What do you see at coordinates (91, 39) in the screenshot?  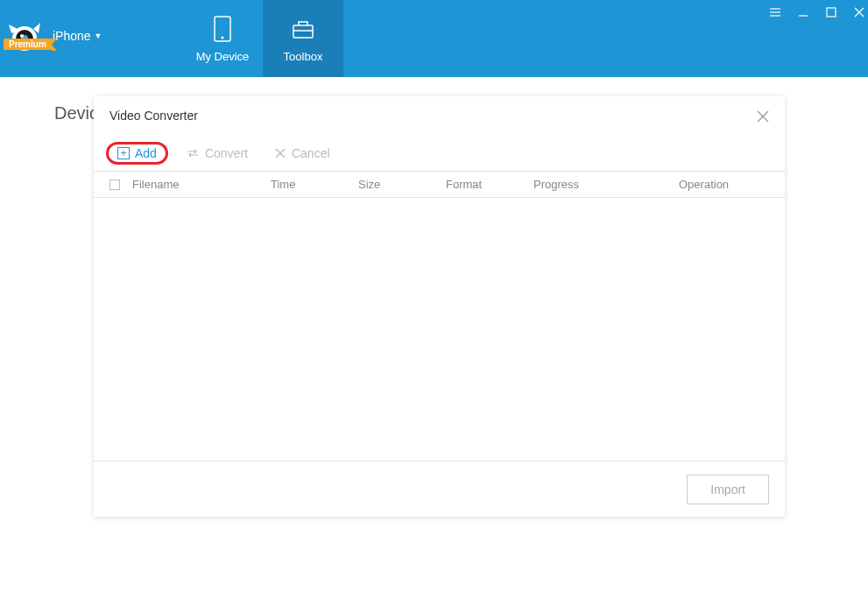 I see `logo-section: iPhone ▼ Premium` at bounding box center [91, 39].